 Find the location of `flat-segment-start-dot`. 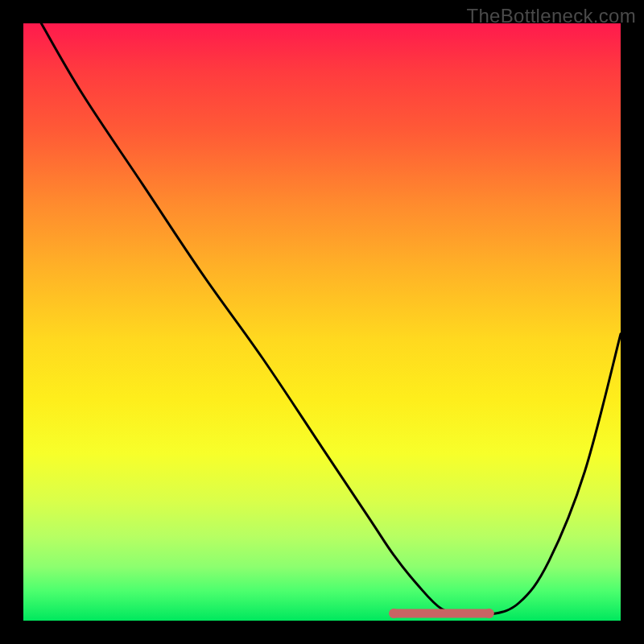

flat-segment-start-dot is located at coordinates (394, 613).